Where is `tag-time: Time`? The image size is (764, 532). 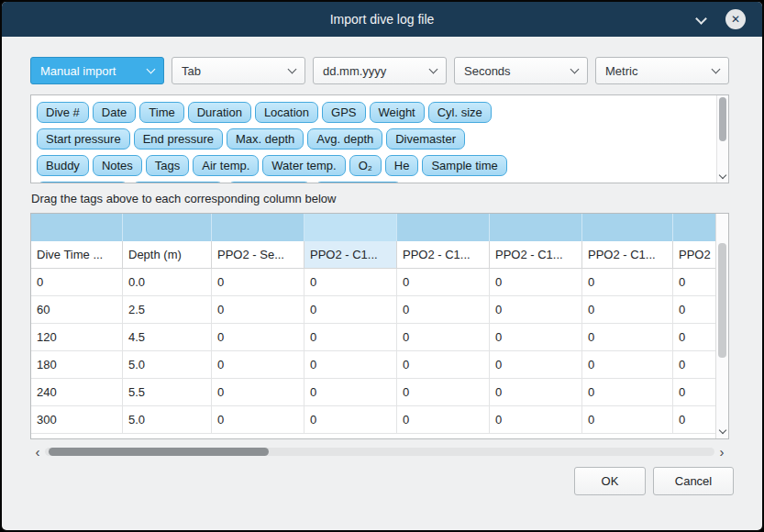 tag-time: Time is located at coordinates (161, 112).